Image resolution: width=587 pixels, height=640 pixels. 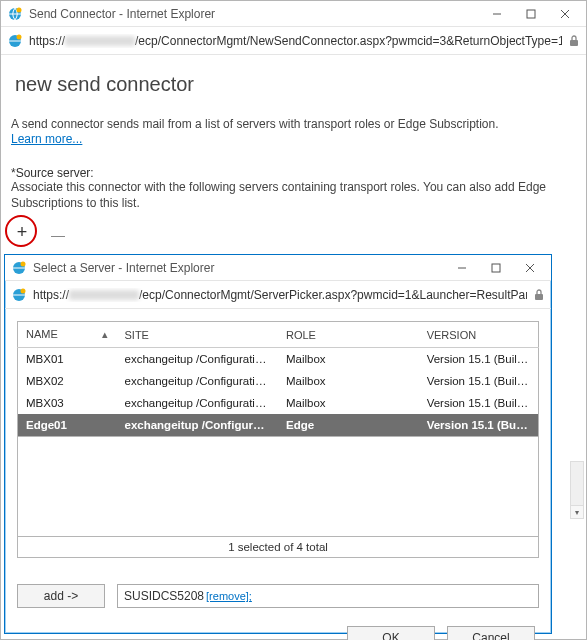 What do you see at coordinates (278, 403) in the screenshot?
I see `table-row: MBX03 exchangeitup /Configuration/Si... …` at bounding box center [278, 403].